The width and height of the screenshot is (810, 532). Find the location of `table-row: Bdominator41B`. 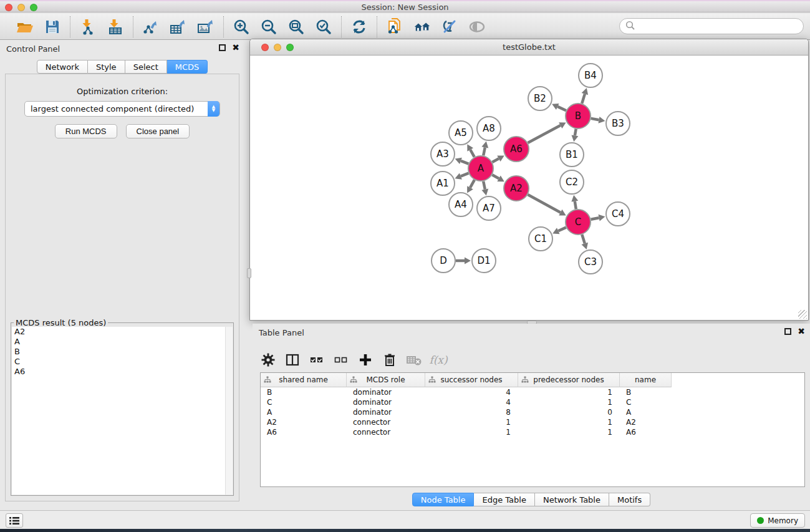

table-row: Bdominator41B is located at coordinates (533, 392).